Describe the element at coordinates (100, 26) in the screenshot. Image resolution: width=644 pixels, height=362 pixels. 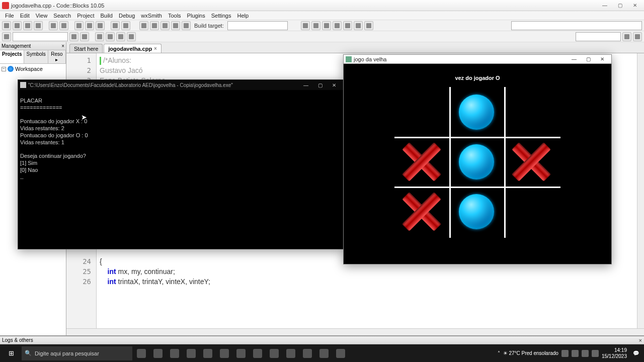
I see `paste-button` at that location.